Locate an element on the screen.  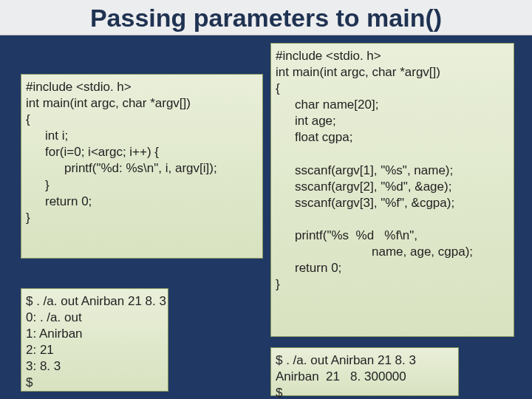
left-output-block: $ . /a. out Anirban 21 8. 3 0: . /a. out… is located at coordinates (95, 340).